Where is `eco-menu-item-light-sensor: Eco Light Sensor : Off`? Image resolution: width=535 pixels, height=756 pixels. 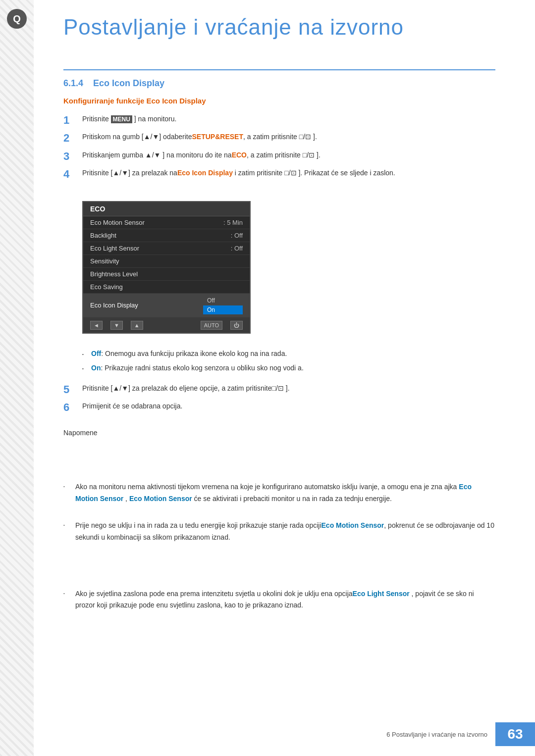 eco-menu-item-light-sensor: Eco Light Sensor : Off is located at coordinates (166, 249).